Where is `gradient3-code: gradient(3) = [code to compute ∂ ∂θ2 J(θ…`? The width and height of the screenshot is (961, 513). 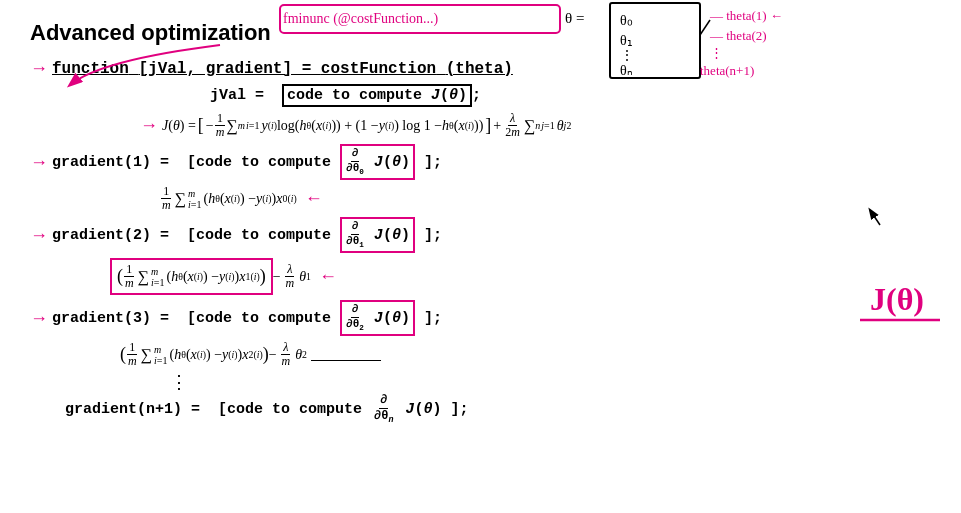
gradient3-code: gradient(3) = [code to compute ∂ ∂θ2 J(θ… is located at coordinates (247, 318).